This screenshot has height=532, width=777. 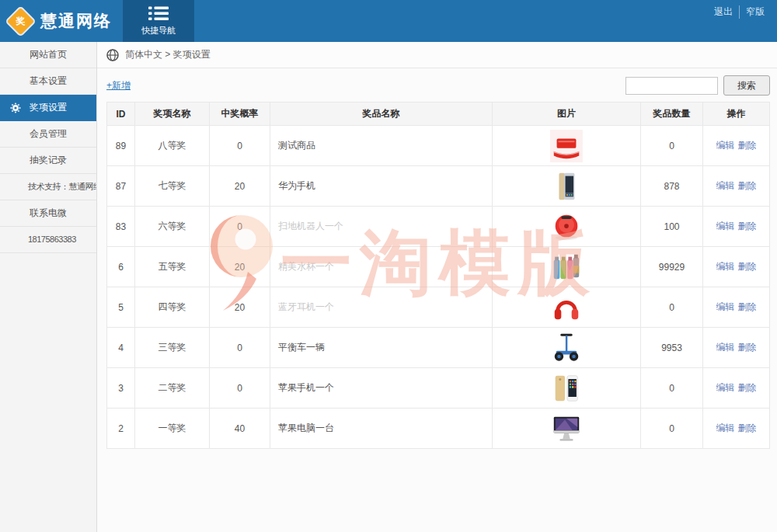 I want to click on sidebar-item-7: 联系电微, so click(x=48, y=214).